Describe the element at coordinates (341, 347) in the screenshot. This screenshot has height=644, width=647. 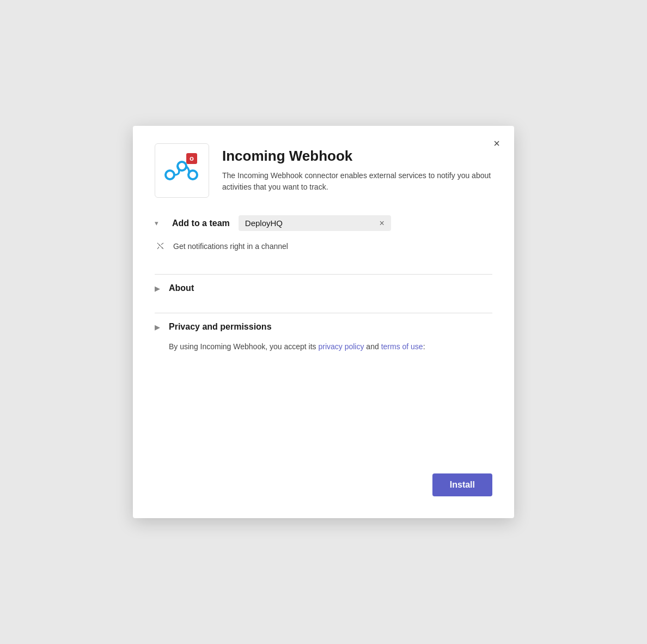
I see `privacy-policy-link: privacy policy` at that location.